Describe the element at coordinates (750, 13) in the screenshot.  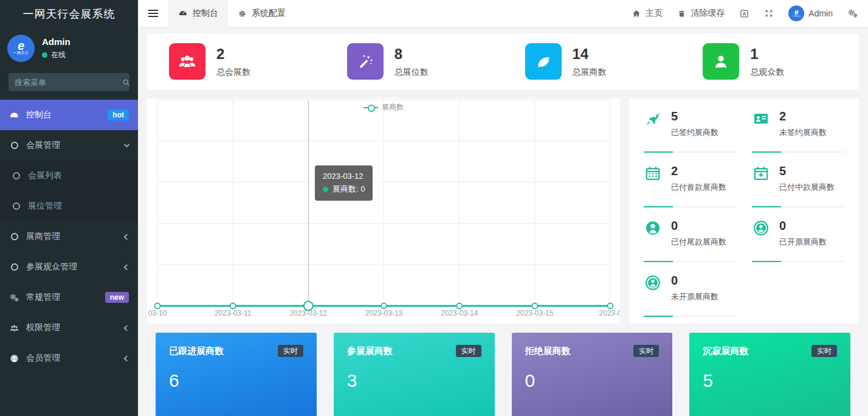
I see `topbar-right: 主页 清除缓存 e 一网天行 Admin` at that location.